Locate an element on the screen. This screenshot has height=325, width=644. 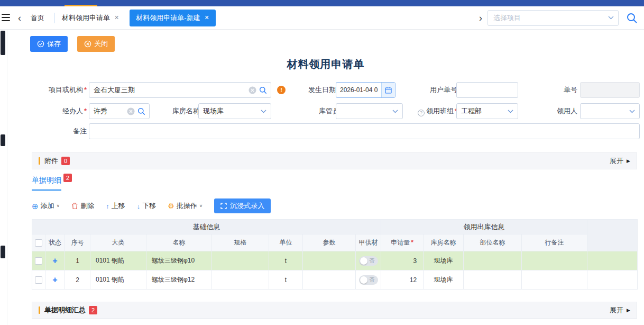
delete-label: 删除 is located at coordinates (87, 206).